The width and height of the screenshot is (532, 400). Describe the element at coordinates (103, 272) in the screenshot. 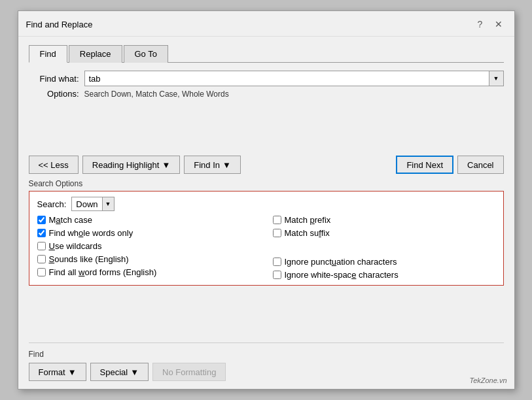

I see `word-forms-label: Find all word forms (English)` at that location.